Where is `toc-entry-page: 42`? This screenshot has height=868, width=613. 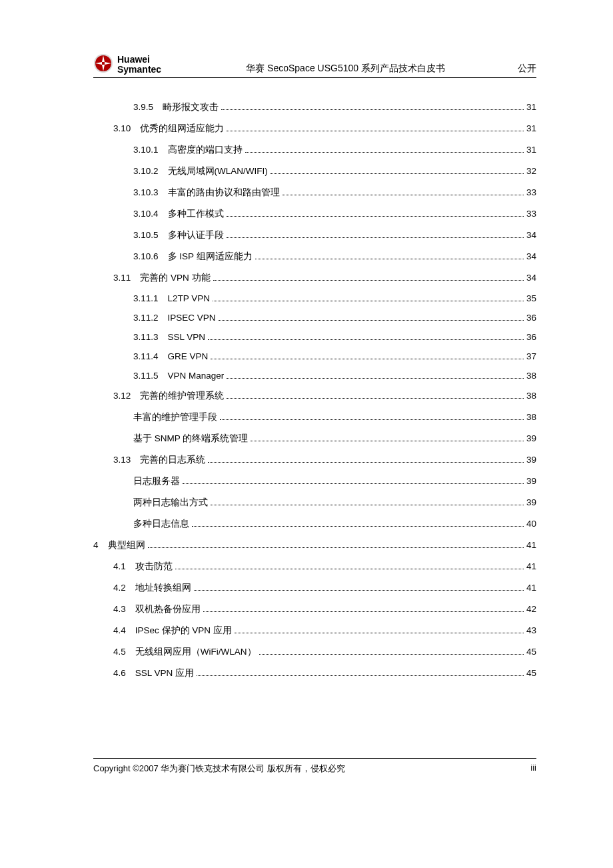 toc-entry-page: 42 is located at coordinates (532, 609).